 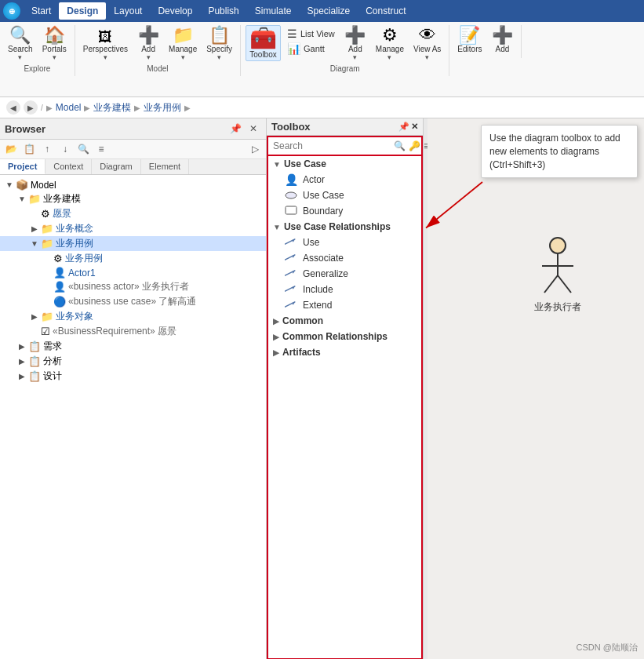 I want to click on browser-tb-btn3: ↑, so click(x=47, y=149).